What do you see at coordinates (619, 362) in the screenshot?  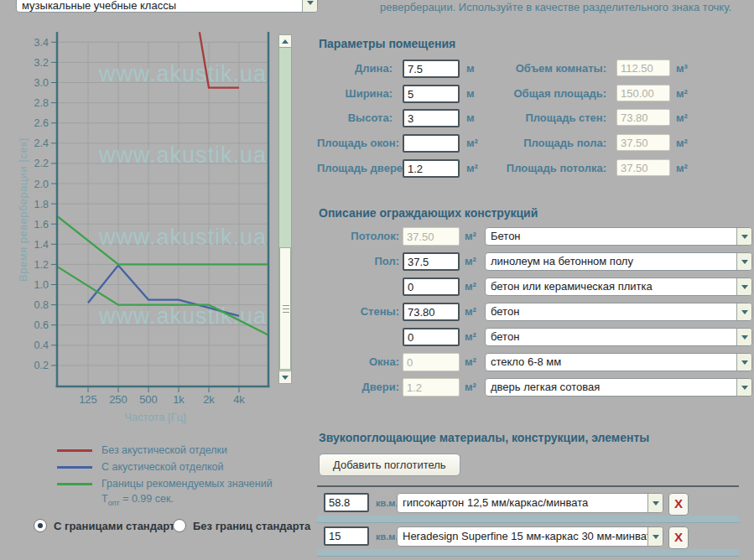 I see `windows-material-select: стекло 6-8 мм` at bounding box center [619, 362].